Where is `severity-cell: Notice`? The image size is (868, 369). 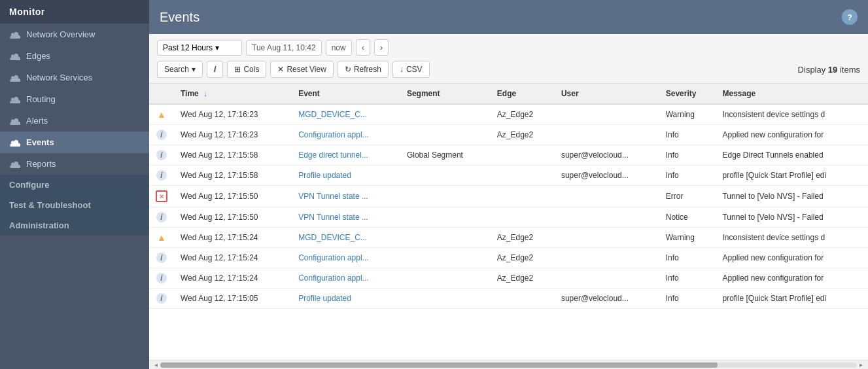
severity-cell: Notice is located at coordinates (688, 217).